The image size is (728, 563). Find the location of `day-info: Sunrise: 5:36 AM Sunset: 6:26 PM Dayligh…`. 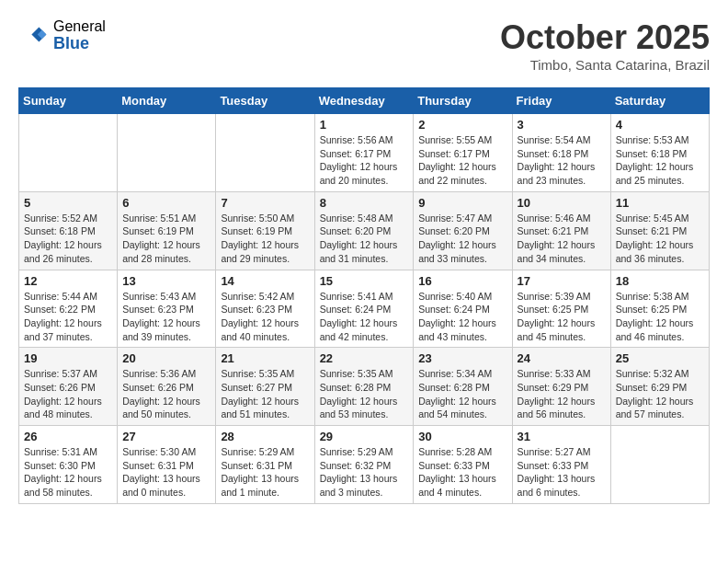

day-info: Sunrise: 5:36 AM Sunset: 6:26 PM Dayligh… is located at coordinates (166, 394).